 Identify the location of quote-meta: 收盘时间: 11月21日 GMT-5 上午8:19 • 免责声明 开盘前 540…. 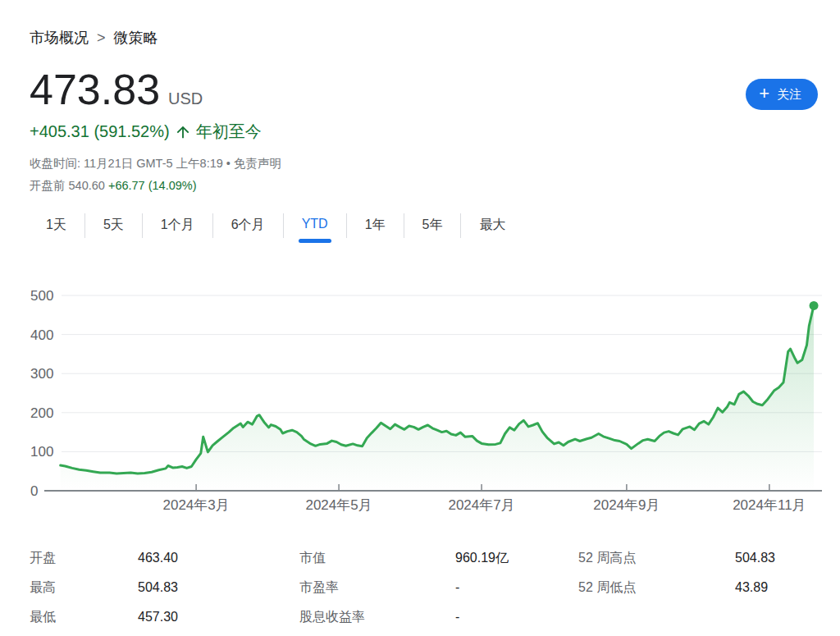
(156, 175).